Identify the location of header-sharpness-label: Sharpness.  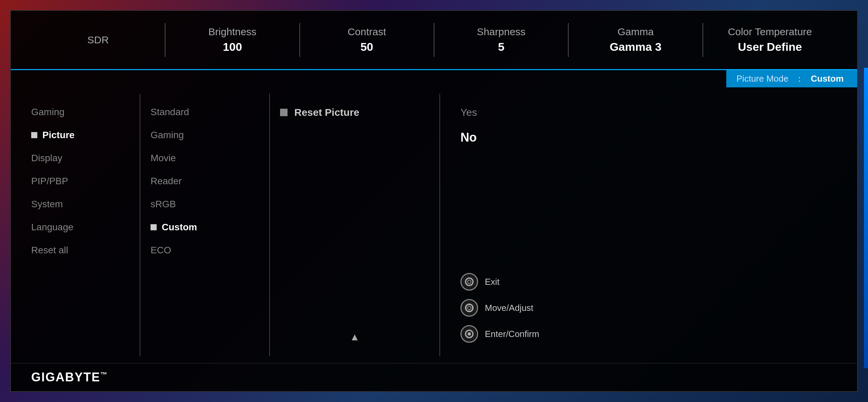
(501, 32).